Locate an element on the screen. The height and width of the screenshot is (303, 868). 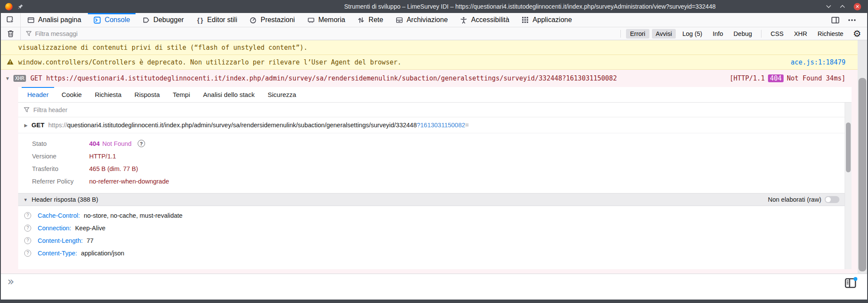
close-icon: ✕ is located at coordinates (857, 7).